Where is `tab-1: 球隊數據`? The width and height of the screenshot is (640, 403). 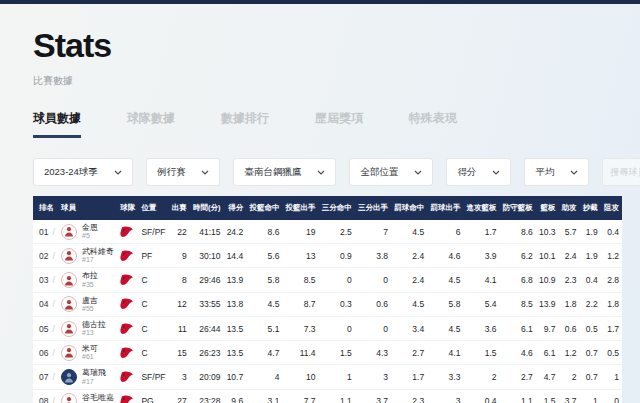 tab-1: 球隊數據 is located at coordinates (151, 124).